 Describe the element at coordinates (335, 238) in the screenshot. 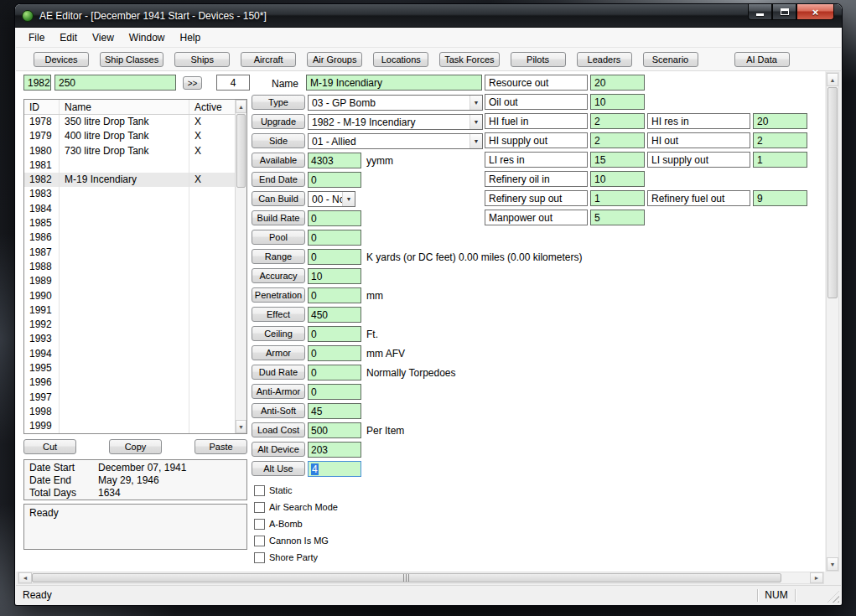

I see `field-input-pool: 0` at that location.